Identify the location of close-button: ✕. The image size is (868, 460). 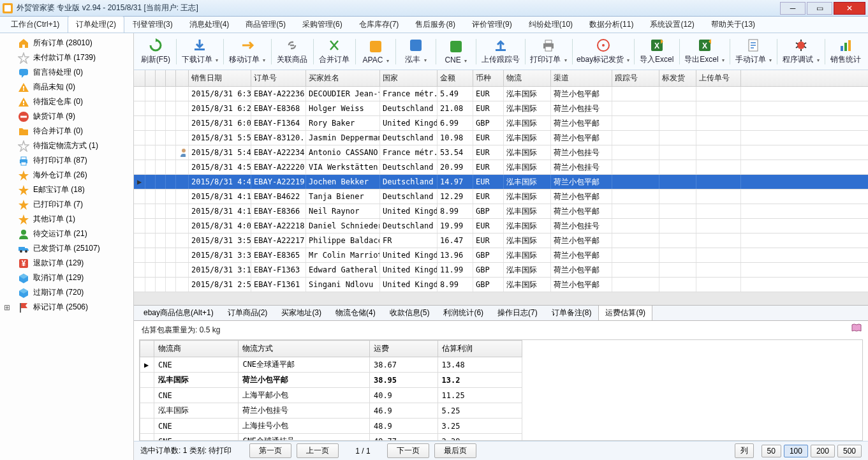
(850, 8).